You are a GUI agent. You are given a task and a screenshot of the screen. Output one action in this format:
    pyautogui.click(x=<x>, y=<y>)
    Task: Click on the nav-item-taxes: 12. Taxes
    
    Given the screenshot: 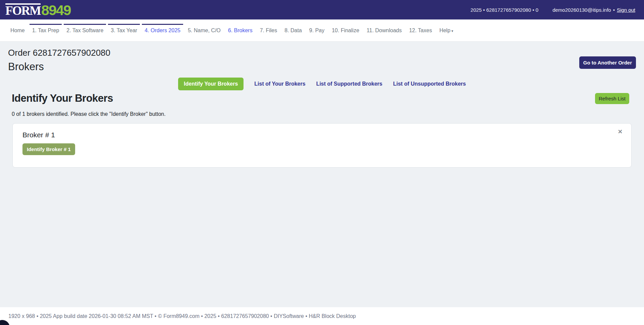 What is the action you would take?
    pyautogui.click(x=421, y=31)
    